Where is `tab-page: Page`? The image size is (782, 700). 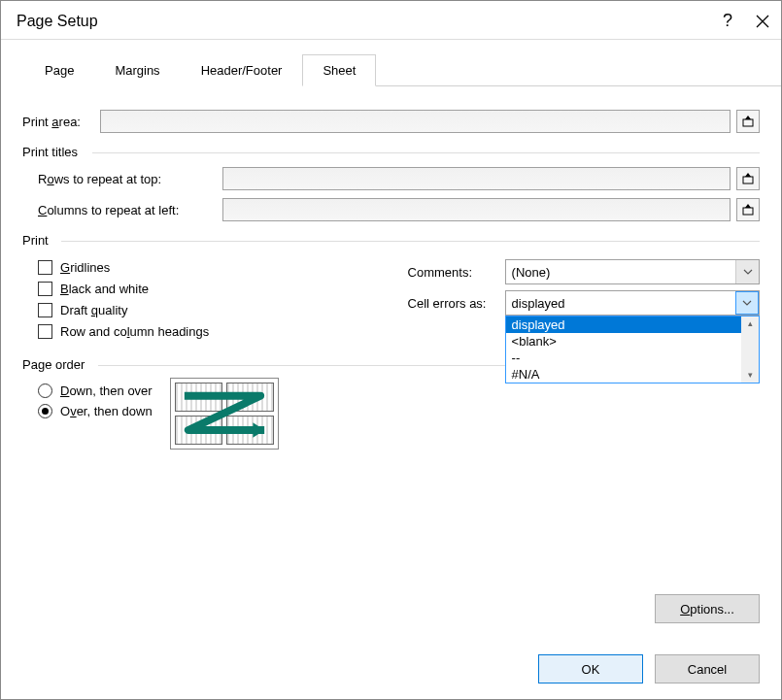 tab-page: Page is located at coordinates (59, 70).